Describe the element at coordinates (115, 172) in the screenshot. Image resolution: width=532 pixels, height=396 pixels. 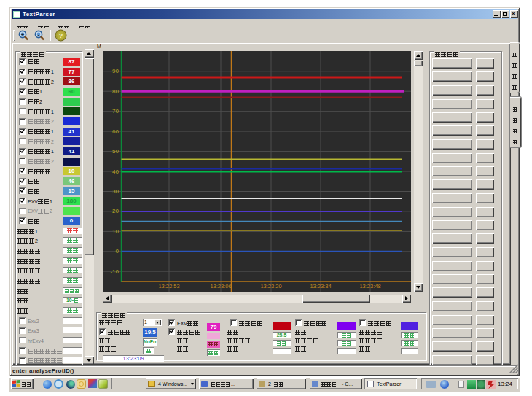
I see `svg-text: 40` at that location.